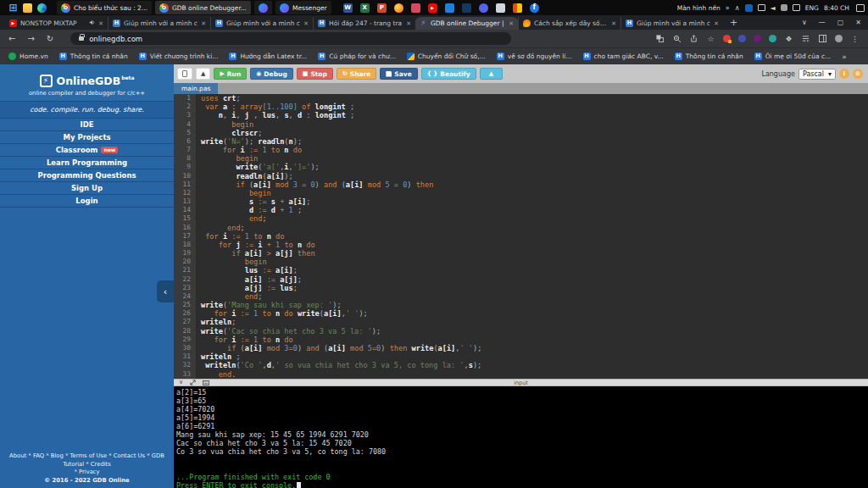  I want to click on speaker-icon: ◄, so click(773, 8).